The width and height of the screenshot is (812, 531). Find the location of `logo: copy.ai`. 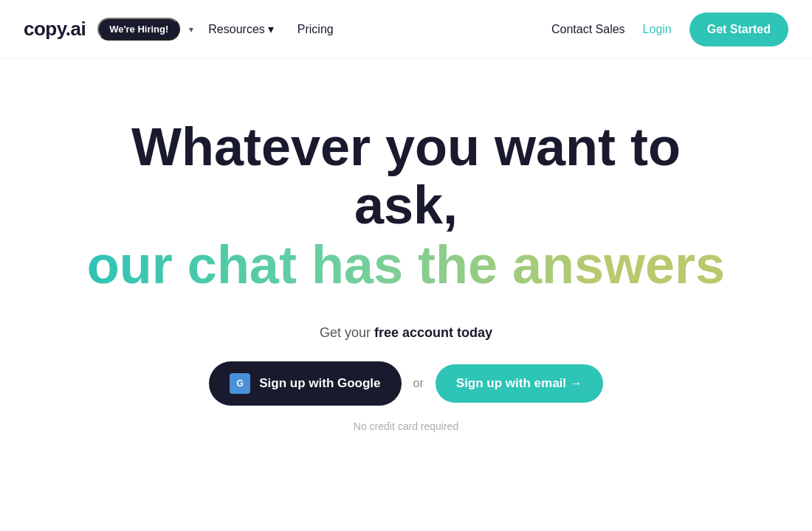

logo: copy.ai is located at coordinates (55, 30).